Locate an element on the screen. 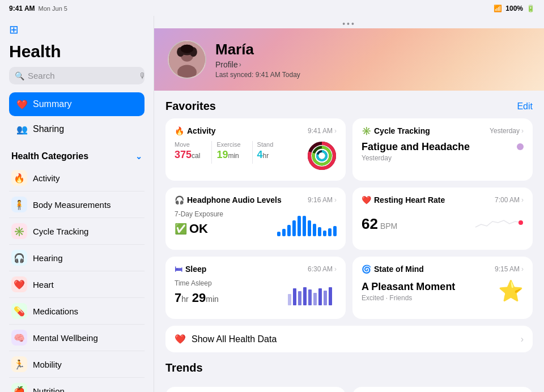  sidebar-item-mobility: 🏃 Mobility is located at coordinates (77, 365).